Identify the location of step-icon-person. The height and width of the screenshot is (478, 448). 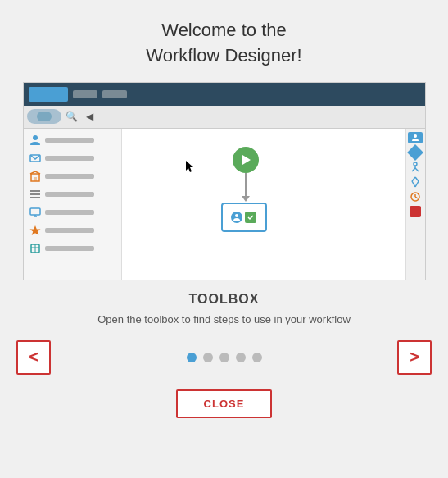
(237, 217).